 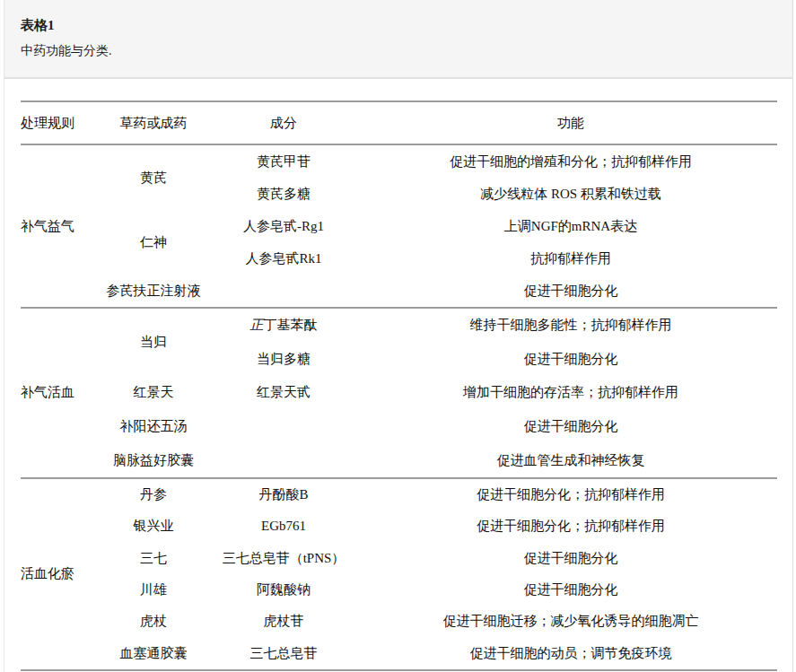 What do you see at coordinates (284, 621) in the screenshot?
I see `component-cell: 虎杖苷` at bounding box center [284, 621].